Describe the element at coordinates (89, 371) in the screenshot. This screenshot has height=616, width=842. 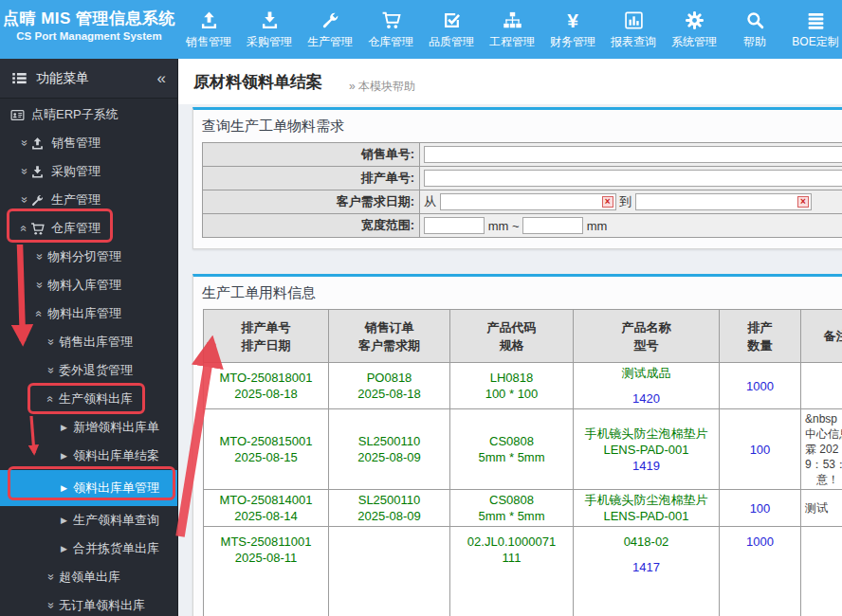
I see `sidebar-item: «委外退货管理` at that location.